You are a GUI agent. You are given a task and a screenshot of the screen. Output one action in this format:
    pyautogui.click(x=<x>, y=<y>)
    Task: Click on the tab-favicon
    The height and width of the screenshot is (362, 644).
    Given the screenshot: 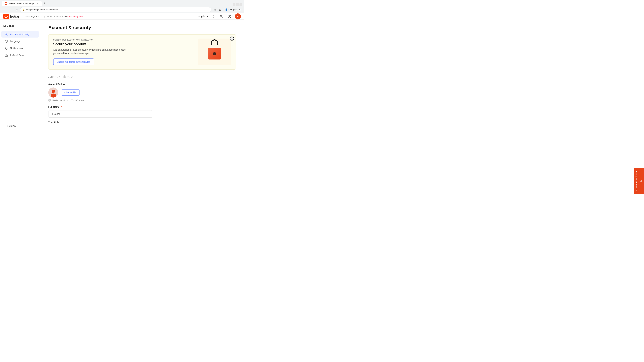 What is the action you would take?
    pyautogui.click(x=6, y=3)
    